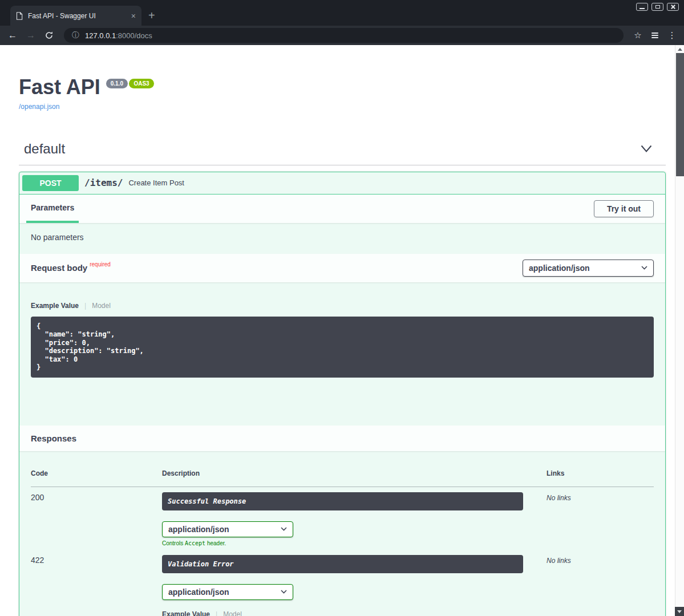 This screenshot has height=616, width=684. I want to click on post-method-badge: POST, so click(50, 183).